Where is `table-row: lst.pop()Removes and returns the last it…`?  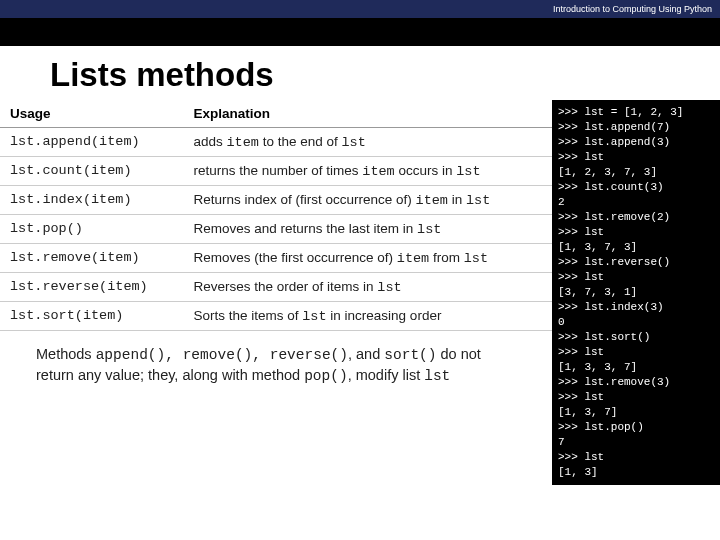 table-row: lst.pop()Removes and returns the last it… is located at coordinates (276, 230).